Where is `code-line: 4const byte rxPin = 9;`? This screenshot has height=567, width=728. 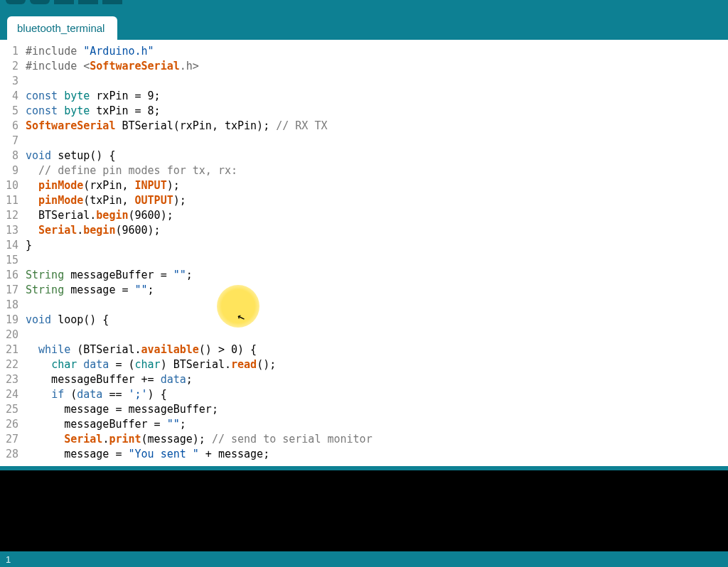 code-line: 4const byte rxPin = 9; is located at coordinates (364, 97).